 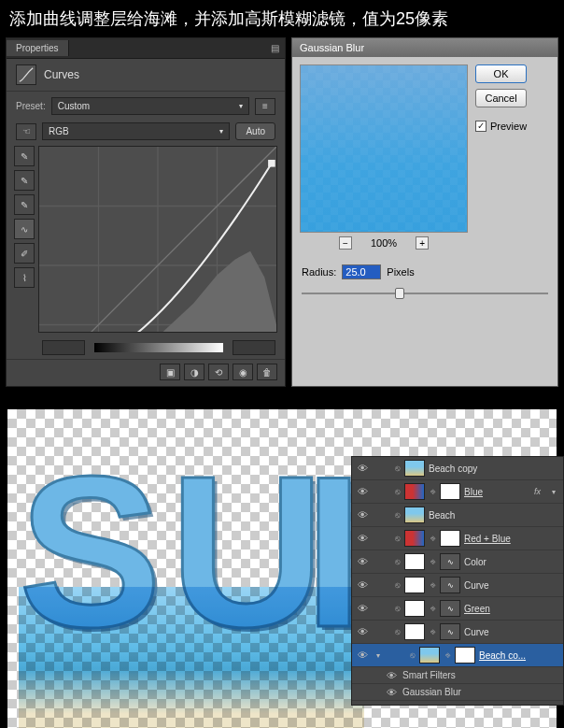 What do you see at coordinates (159, 348) in the screenshot?
I see `gradient-ramp` at bounding box center [159, 348].